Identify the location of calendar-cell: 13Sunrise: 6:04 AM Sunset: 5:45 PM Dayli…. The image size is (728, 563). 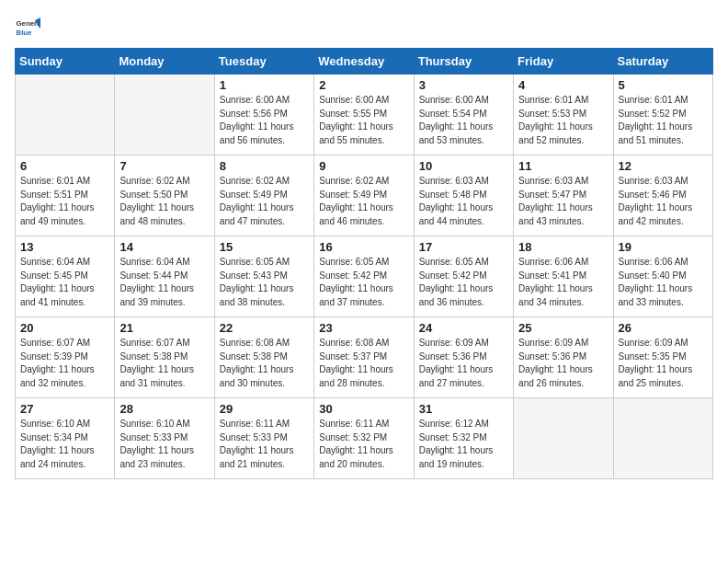
(65, 277).